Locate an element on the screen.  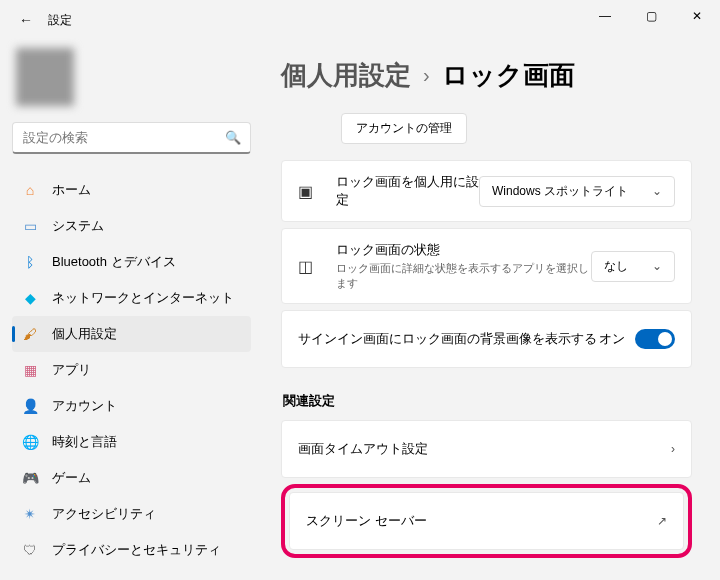
nav-language: 🌐時刻と言語 is located at coordinates (132, 442).